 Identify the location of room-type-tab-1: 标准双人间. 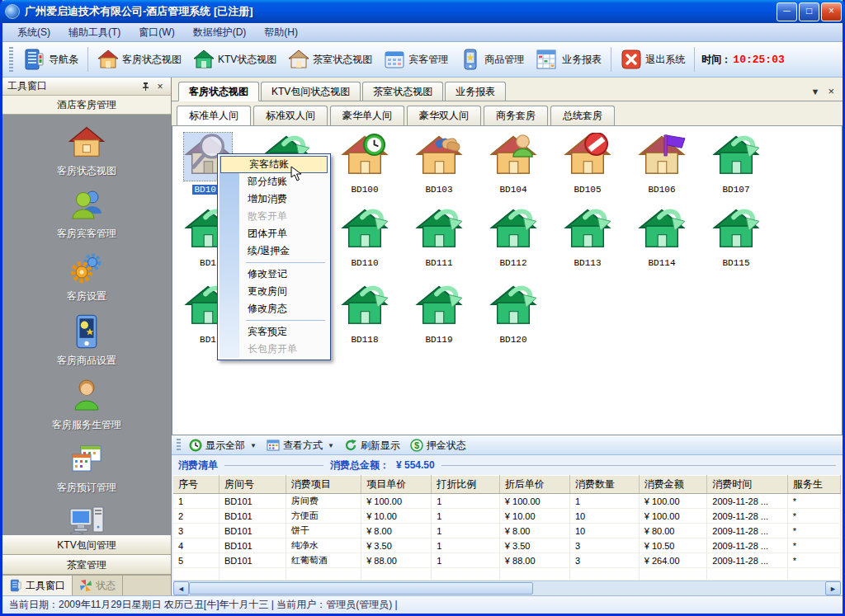
(290, 115).